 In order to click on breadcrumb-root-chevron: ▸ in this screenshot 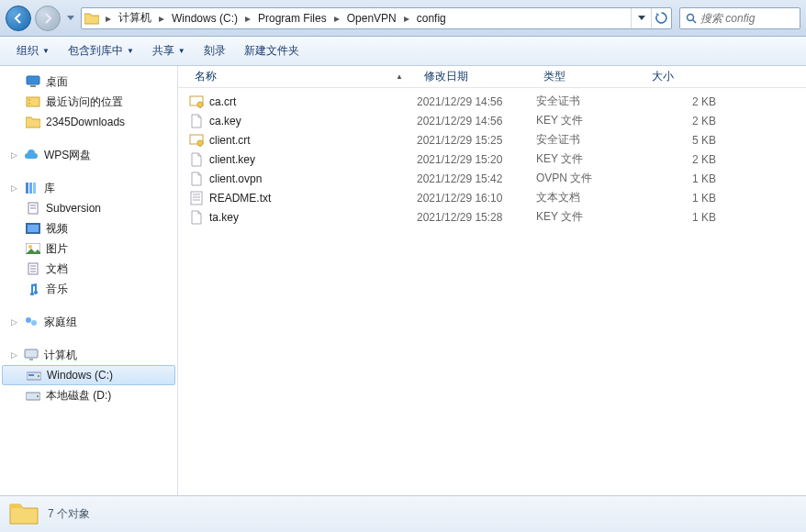, I will do `click(108, 18)`.